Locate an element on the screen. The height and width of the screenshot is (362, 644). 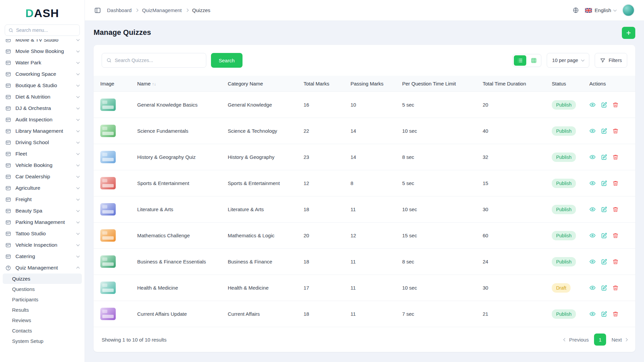
sidebar-subitem-reviews: Reviews is located at coordinates (42, 320).